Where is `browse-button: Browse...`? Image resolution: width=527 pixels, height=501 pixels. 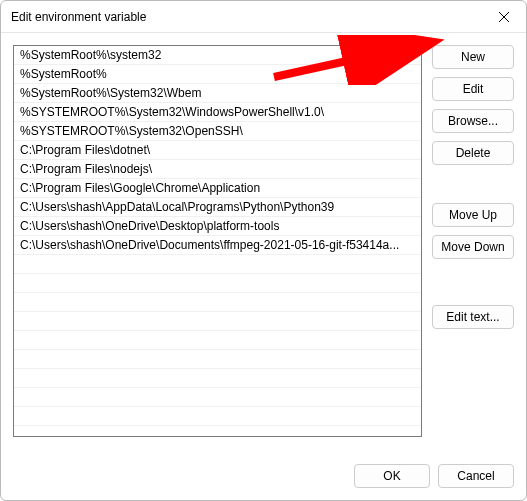
browse-button: Browse... is located at coordinates (473, 121).